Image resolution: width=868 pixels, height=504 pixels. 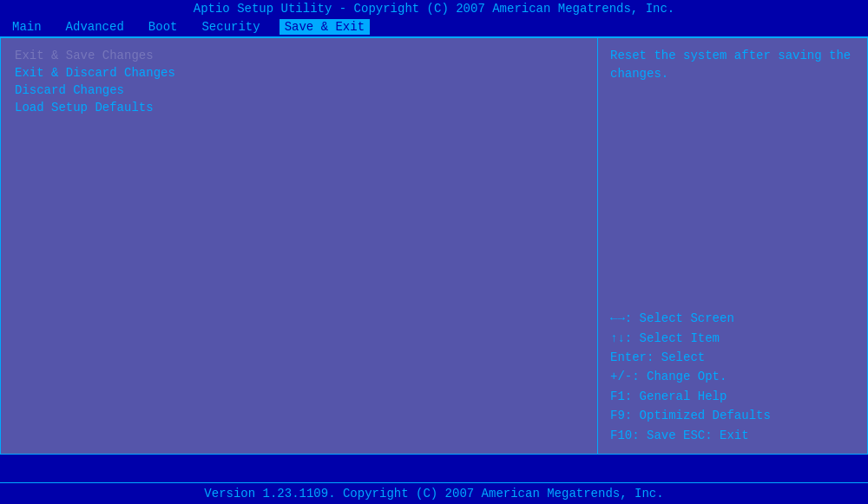 I want to click on nav-bar: Main Advanced Boot Security Save & Exit, so click(x=434, y=28).